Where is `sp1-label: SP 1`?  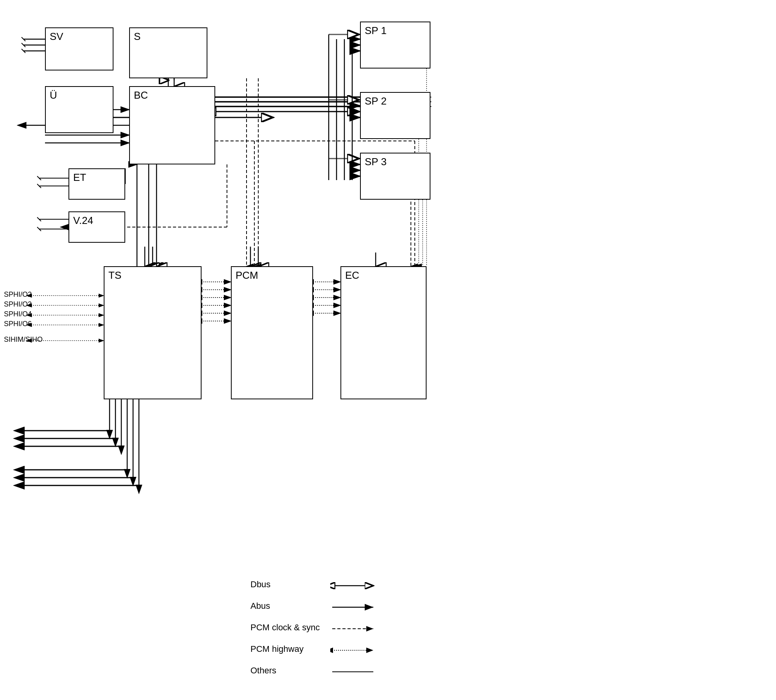
sp1-label: SP 1 is located at coordinates (376, 31).